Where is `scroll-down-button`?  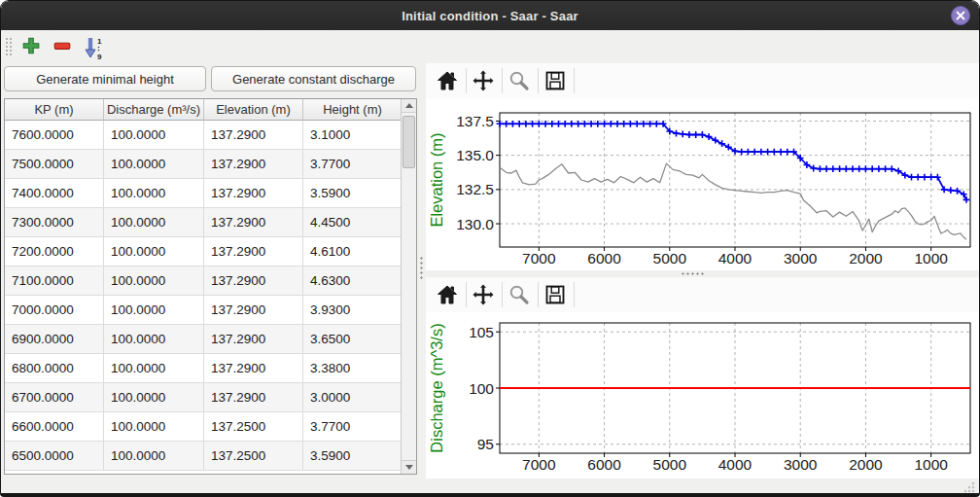 scroll-down-button is located at coordinates (408, 467).